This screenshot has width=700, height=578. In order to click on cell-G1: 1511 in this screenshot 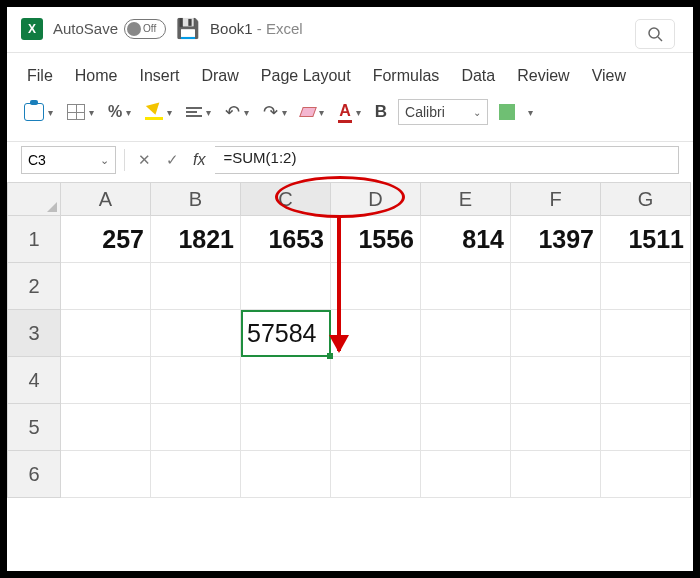, I will do `click(646, 240)`.